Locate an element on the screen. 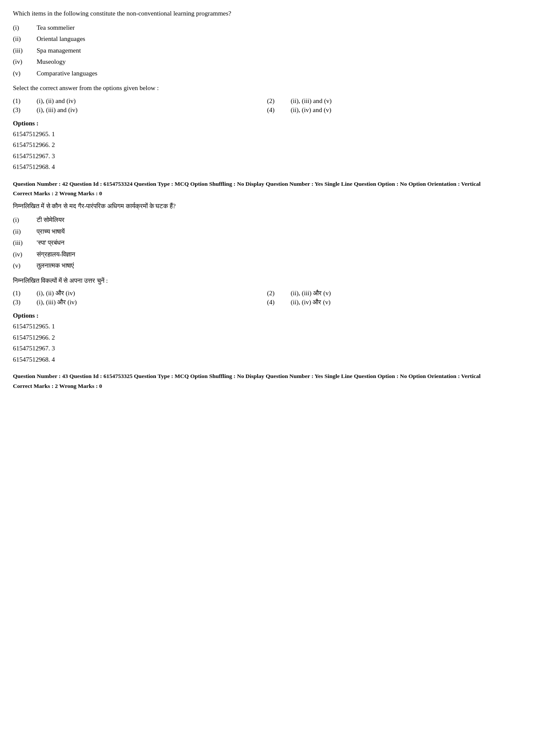 This screenshot has height=756, width=534. question-42-meta-block: Question Number : 42 Question Id : 61547… is located at coordinates (267, 188).